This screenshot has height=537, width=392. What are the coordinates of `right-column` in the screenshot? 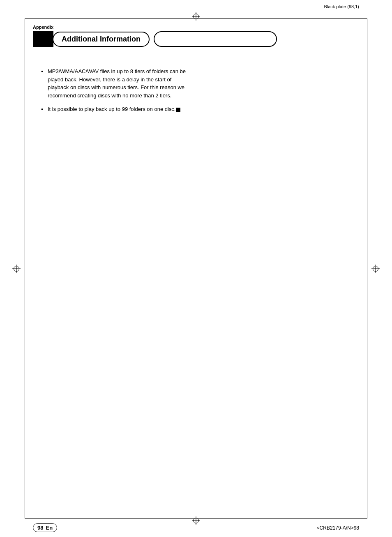 It's located at (279, 89).